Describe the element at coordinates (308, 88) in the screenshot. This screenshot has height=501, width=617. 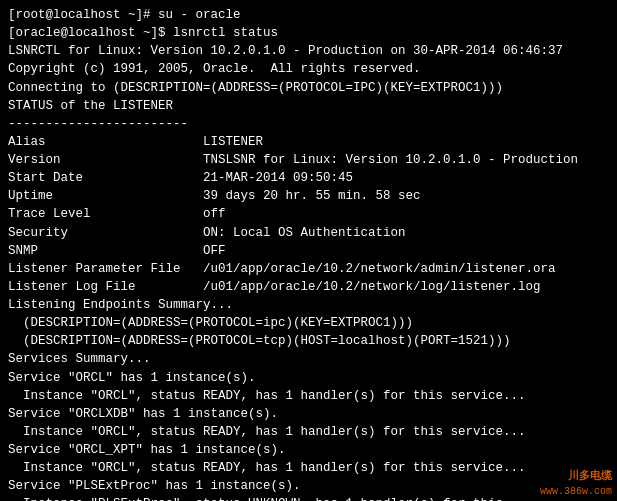
I see `terminal-line: Connecting to (DESCRIPTION=(ADDRESS=(PRO…` at that location.